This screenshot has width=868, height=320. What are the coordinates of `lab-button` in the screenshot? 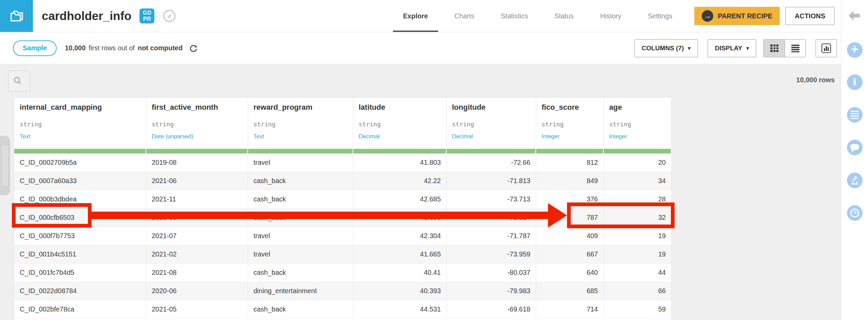 It's located at (855, 180).